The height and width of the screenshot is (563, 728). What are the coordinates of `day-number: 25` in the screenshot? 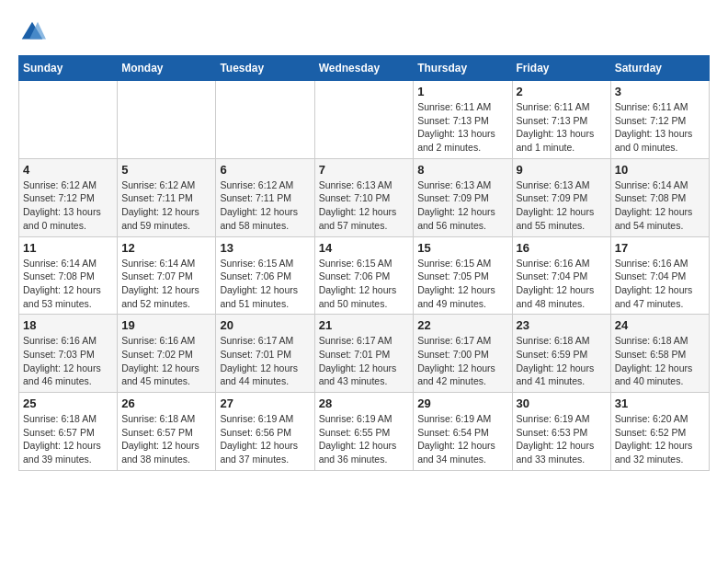 It's located at (68, 403).